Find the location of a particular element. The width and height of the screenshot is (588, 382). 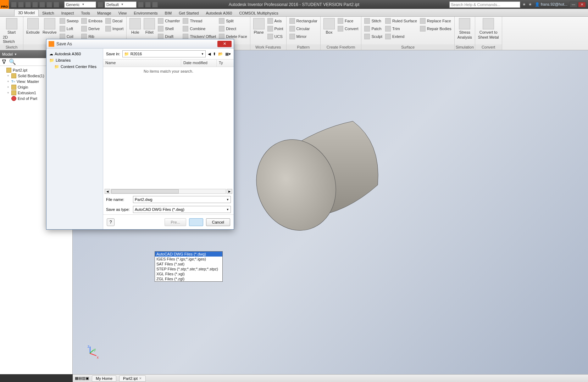

decal-button: Decal is located at coordinates (114, 21).